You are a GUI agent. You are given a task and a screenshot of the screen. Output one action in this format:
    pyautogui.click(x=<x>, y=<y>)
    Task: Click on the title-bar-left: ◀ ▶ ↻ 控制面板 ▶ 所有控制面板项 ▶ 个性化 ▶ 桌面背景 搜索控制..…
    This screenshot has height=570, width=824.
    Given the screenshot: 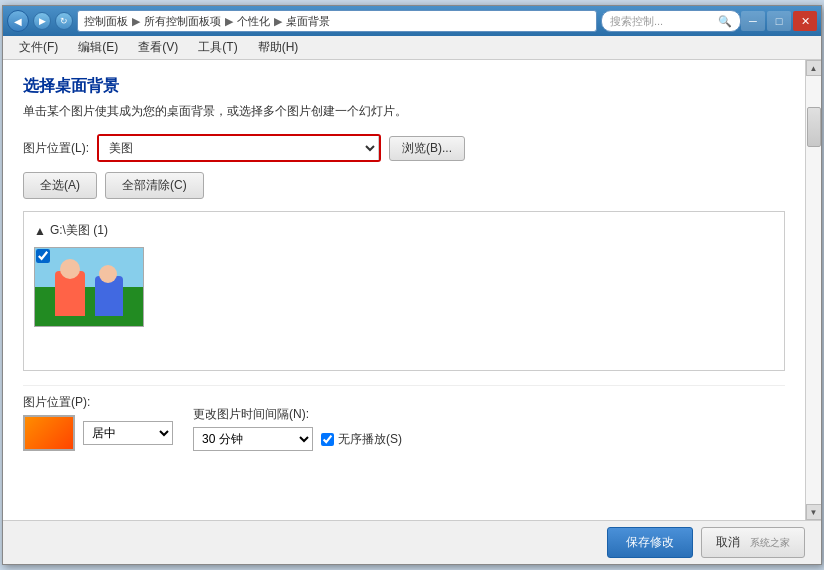 What is the action you would take?
    pyautogui.click(x=374, y=21)
    